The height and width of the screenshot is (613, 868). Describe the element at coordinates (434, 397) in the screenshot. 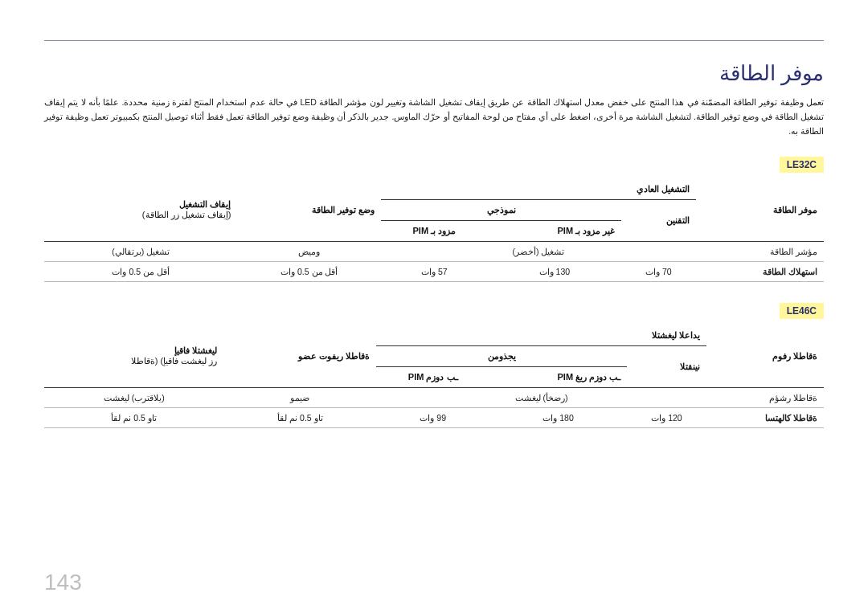

I see `table-row: ةقاطلا رشؤم (رضخأ) ليغشت ضيمو (يلاقترب) …` at that location.